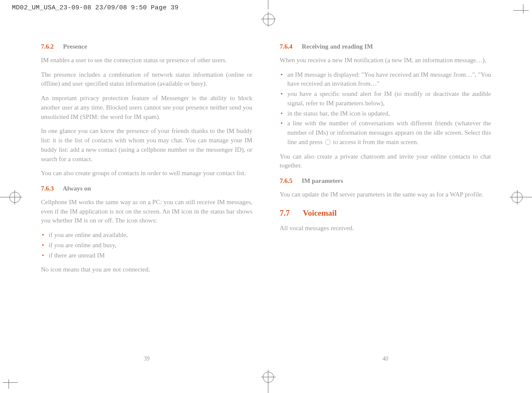  Describe the element at coordinates (386, 181) in the screenshot. I see `heading-765: 7.6.5 IM parameters` at that location.